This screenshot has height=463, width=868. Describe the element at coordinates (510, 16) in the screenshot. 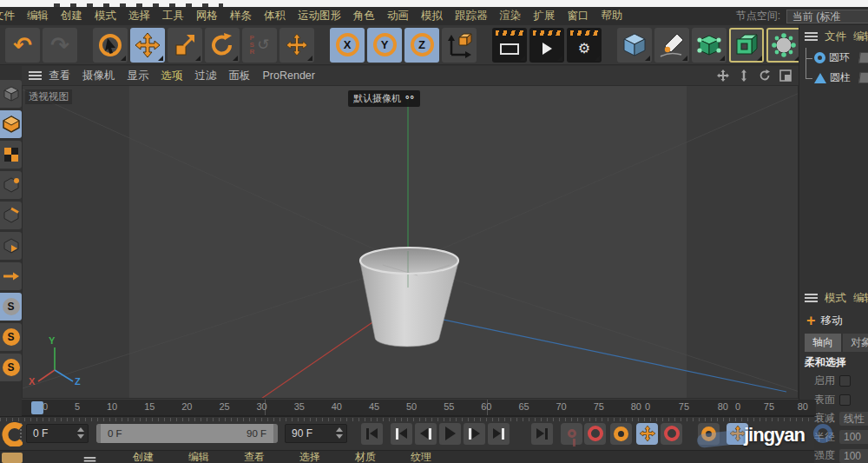

I see `menubar-item: 渲染` at that location.